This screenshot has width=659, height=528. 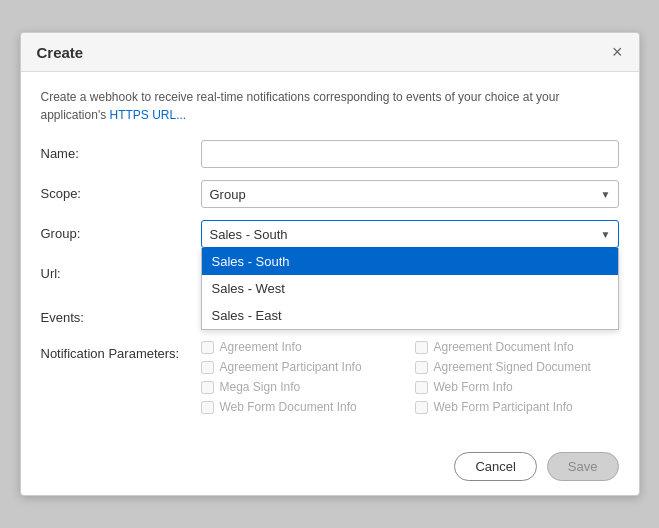 What do you see at coordinates (330, 234) in the screenshot?
I see `group-row: Group: Sales - South Sales - West Sales …` at bounding box center [330, 234].